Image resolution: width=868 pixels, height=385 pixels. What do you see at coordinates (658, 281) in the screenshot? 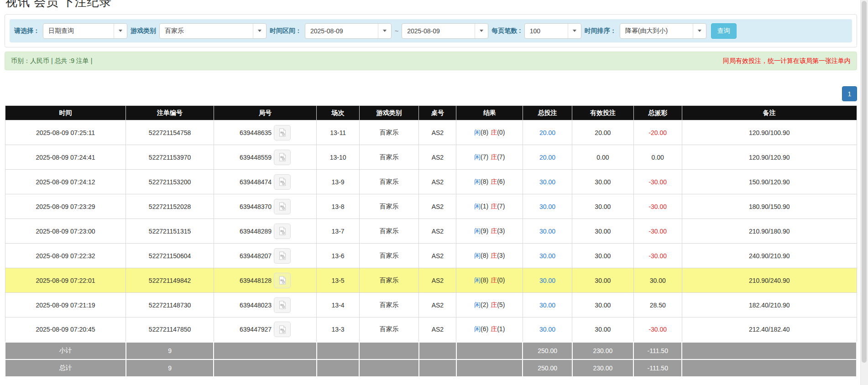
I see `cell-total-payout: 30.00` at bounding box center [658, 281].